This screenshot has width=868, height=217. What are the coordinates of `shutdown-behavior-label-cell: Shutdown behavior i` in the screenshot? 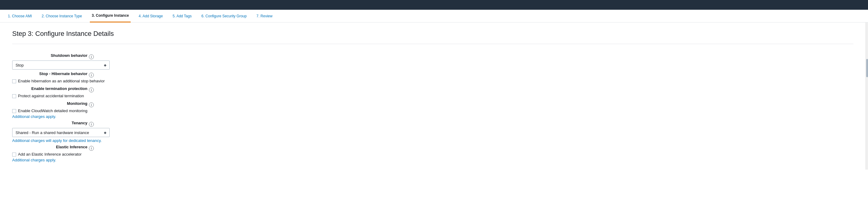 It's located at (55, 55).